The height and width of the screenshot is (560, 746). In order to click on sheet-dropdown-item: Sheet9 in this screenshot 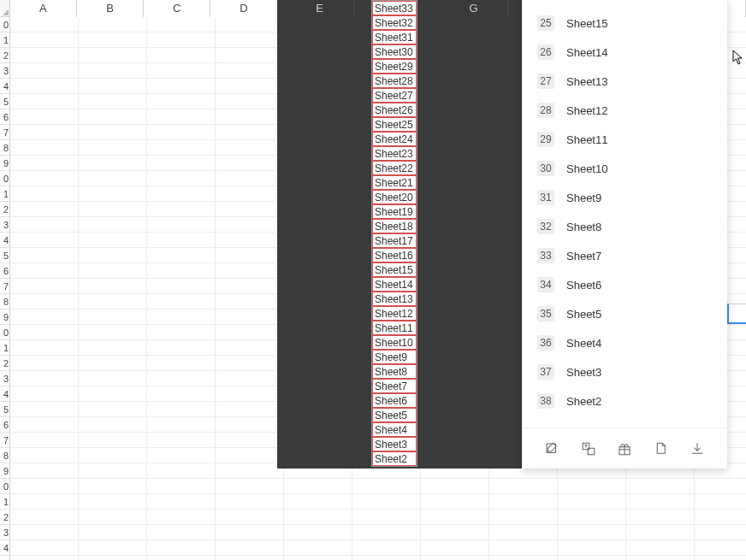, I will do `click(394, 357)`.